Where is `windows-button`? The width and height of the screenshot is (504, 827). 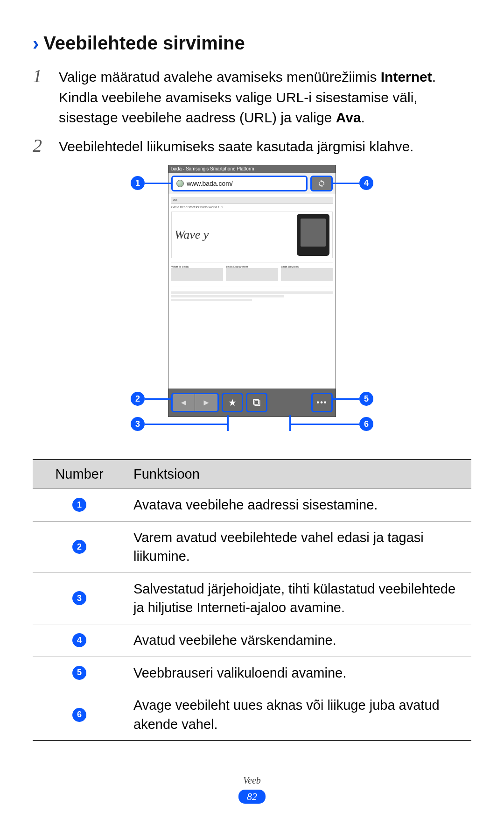 windows-button is located at coordinates (257, 403).